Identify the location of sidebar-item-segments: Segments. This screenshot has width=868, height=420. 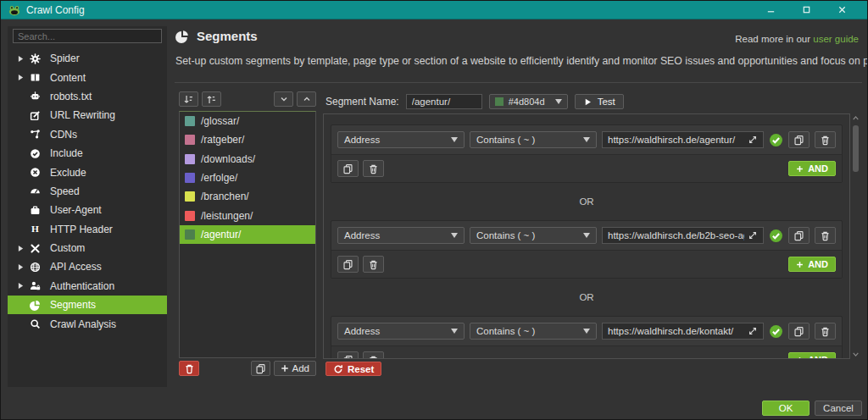
(87, 305).